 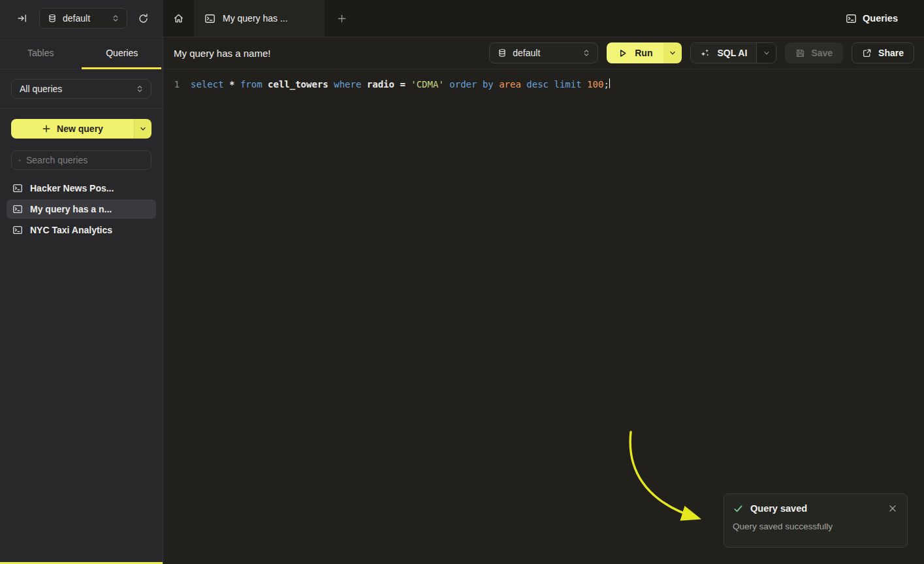 I want to click on refresh-icon, so click(x=144, y=18).